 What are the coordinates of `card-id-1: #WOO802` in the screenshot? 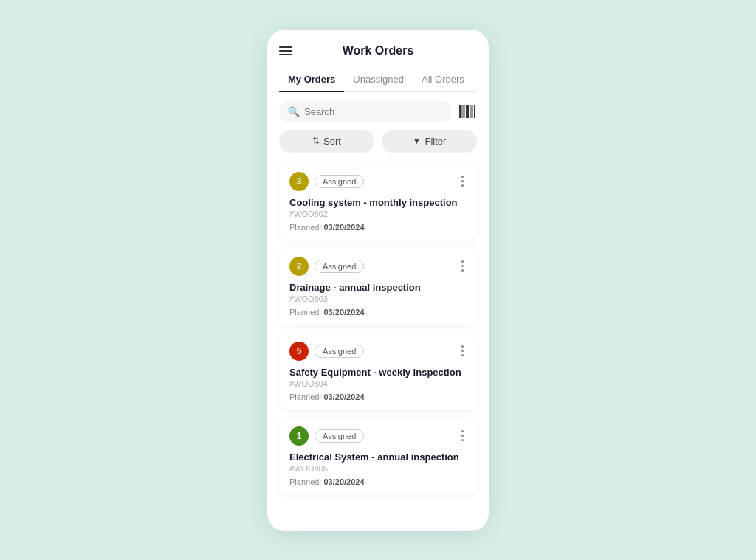 It's located at (378, 214).